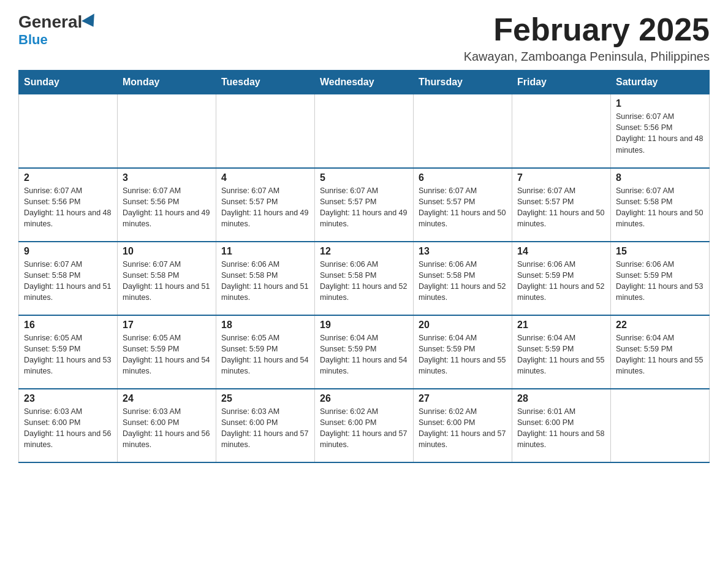  Describe the element at coordinates (364, 251) in the screenshot. I see `day-number: 12` at that location.